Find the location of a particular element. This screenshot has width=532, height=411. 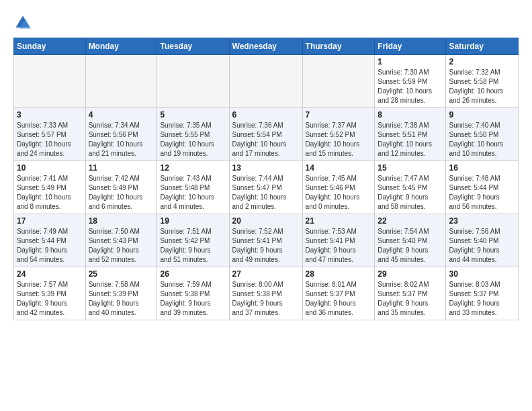

day-number: 6 is located at coordinates (266, 115).